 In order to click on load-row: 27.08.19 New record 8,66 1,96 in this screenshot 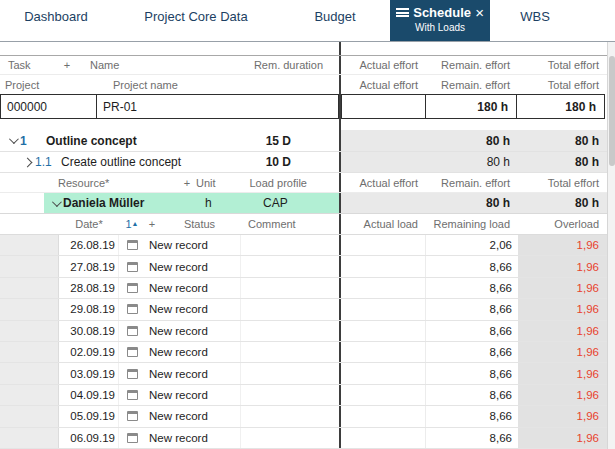, I will do `click(304, 266)`.